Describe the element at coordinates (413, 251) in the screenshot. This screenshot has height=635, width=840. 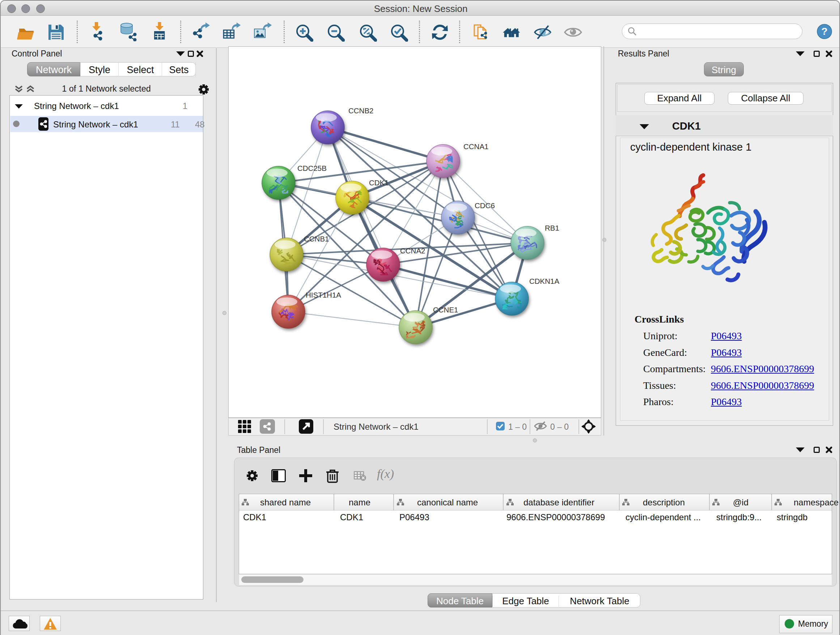
I see `svg-text: CCNA2` at that location.